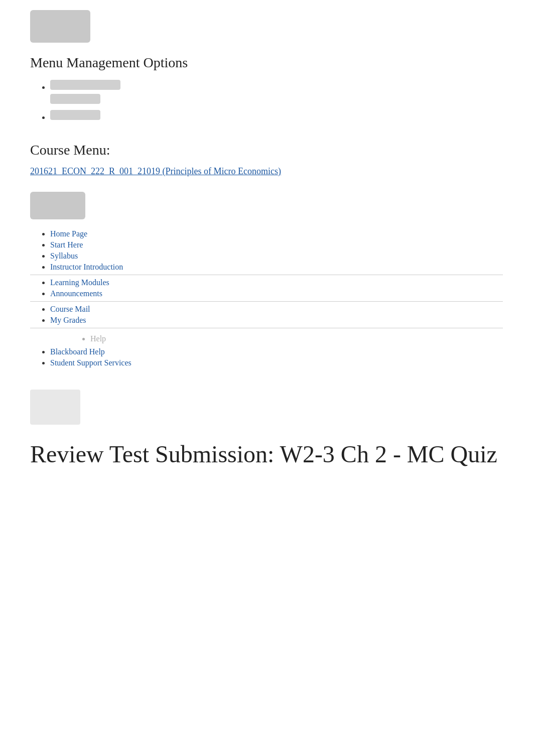 This screenshot has width=533, height=756. Describe the element at coordinates (64, 256) in the screenshot. I see `syllabus-link: Syllabus` at that location.